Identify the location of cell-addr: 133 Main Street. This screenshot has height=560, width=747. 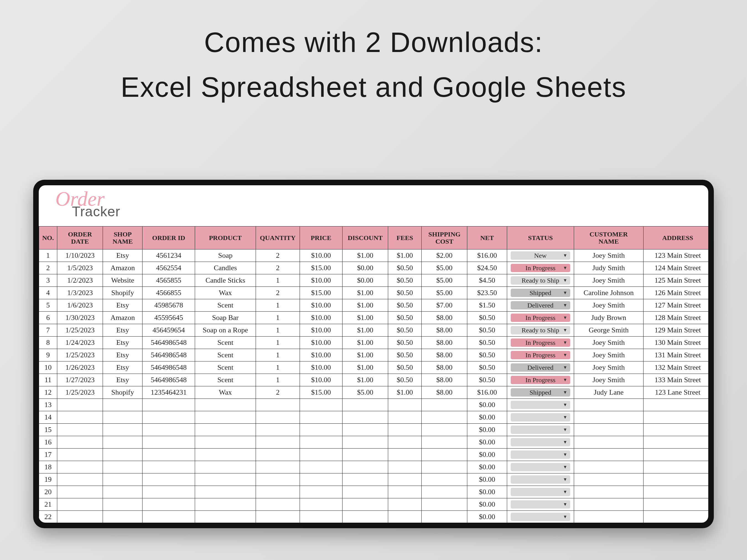
(676, 380).